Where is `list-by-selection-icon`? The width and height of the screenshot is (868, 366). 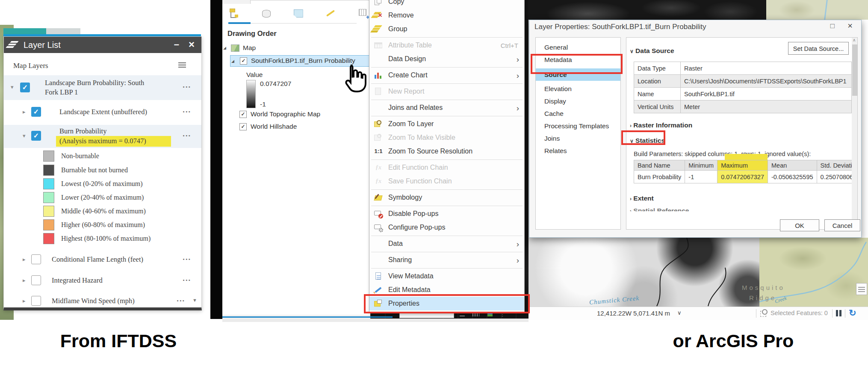
list-by-selection-icon is located at coordinates (298, 14).